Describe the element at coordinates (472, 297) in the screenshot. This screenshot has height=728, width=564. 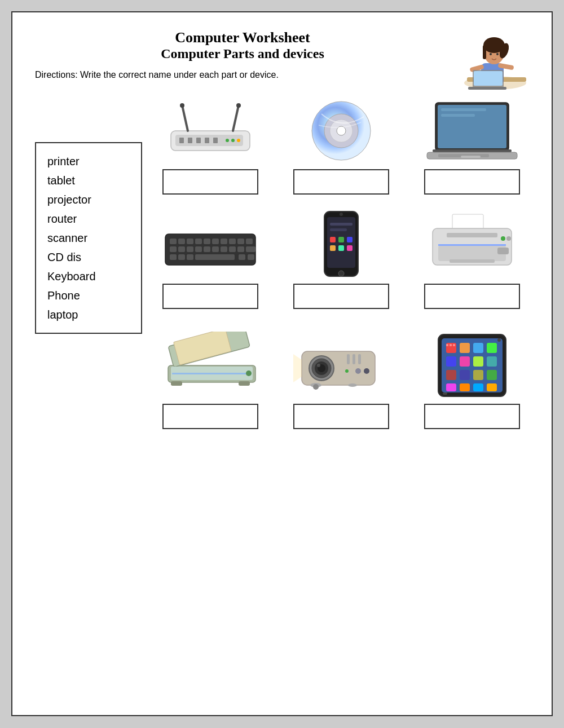
I see `printer-answer-box` at that location.